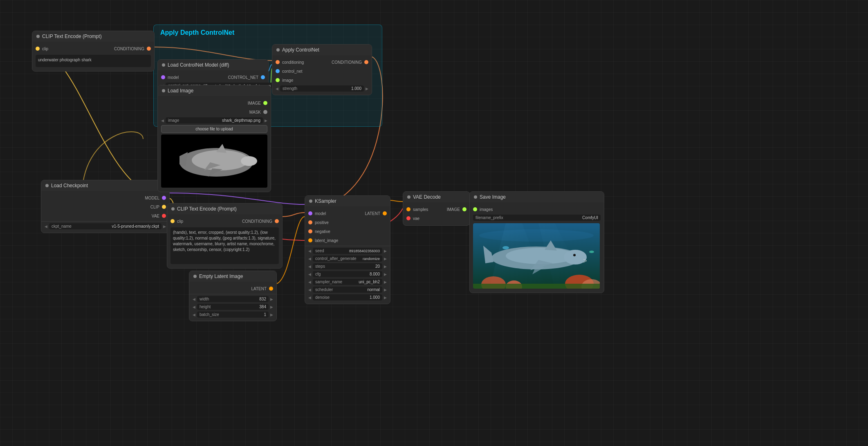  Describe the element at coordinates (163, 121) in the screenshot. I see `image-left-arrow: ◀` at that location.